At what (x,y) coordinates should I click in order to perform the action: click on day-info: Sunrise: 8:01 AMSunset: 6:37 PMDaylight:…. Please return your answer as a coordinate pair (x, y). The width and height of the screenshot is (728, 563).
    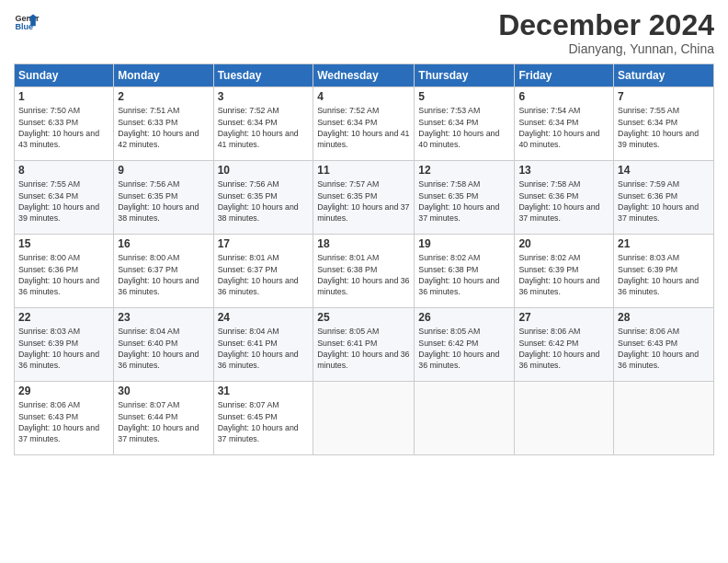
    Looking at the image, I should click on (258, 274).